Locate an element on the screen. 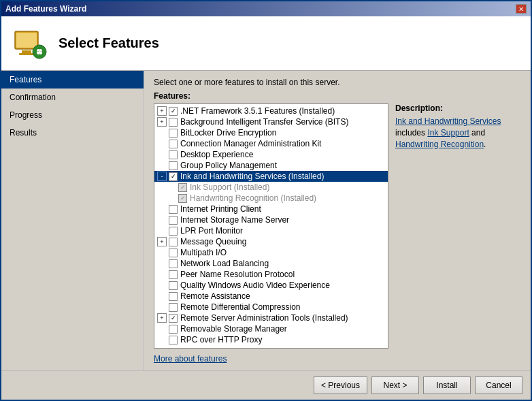 This screenshot has width=532, height=401. next-button: Next > is located at coordinates (395, 385).